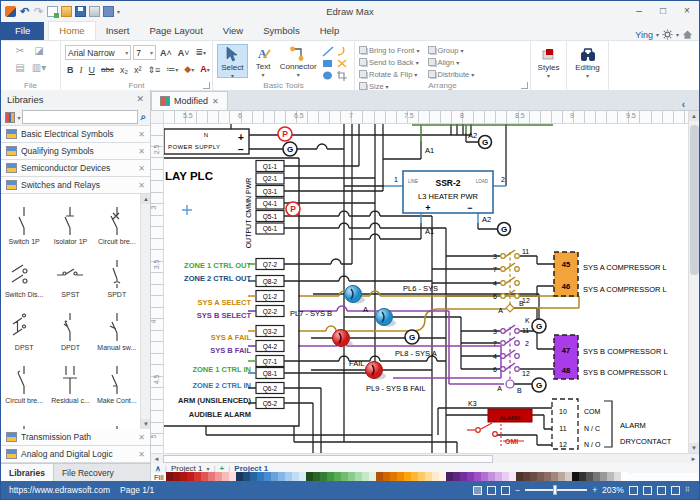  Describe the element at coordinates (510, 283) in the screenshot. I see `contact-group-sys-a` at that location.